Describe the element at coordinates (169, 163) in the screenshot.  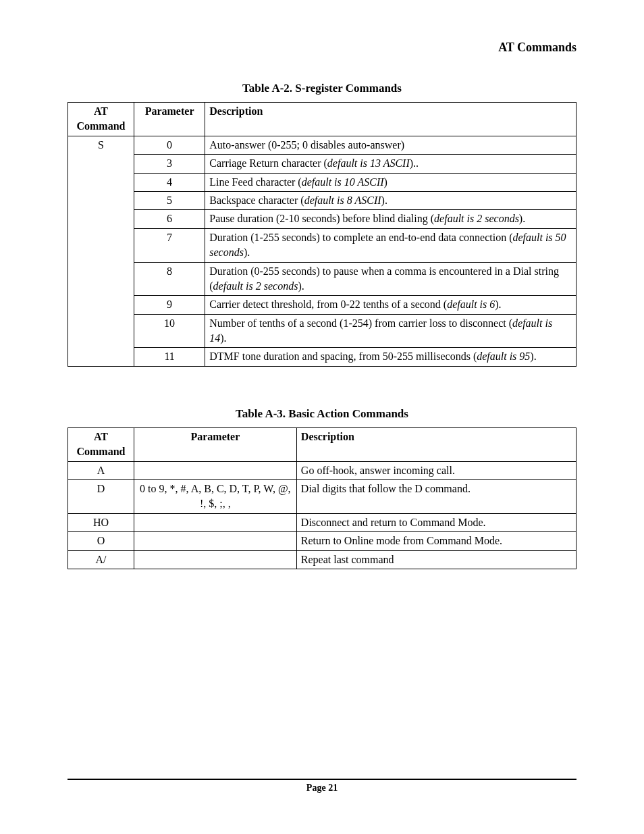
I see `cell-param: 3` at that location.